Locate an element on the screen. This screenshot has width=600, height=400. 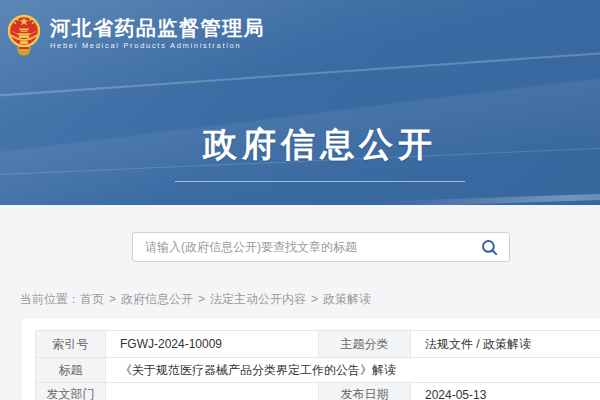
field-label-topic-category: 主题分类 is located at coordinates (365, 344).